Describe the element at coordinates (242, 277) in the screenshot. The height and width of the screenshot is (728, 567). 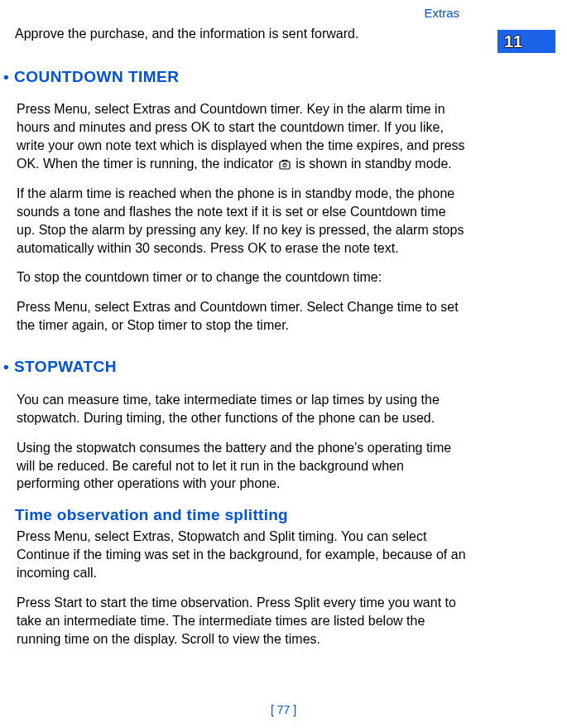
I see `countdown-p3: To stop the countdown timer or to change…` at that location.